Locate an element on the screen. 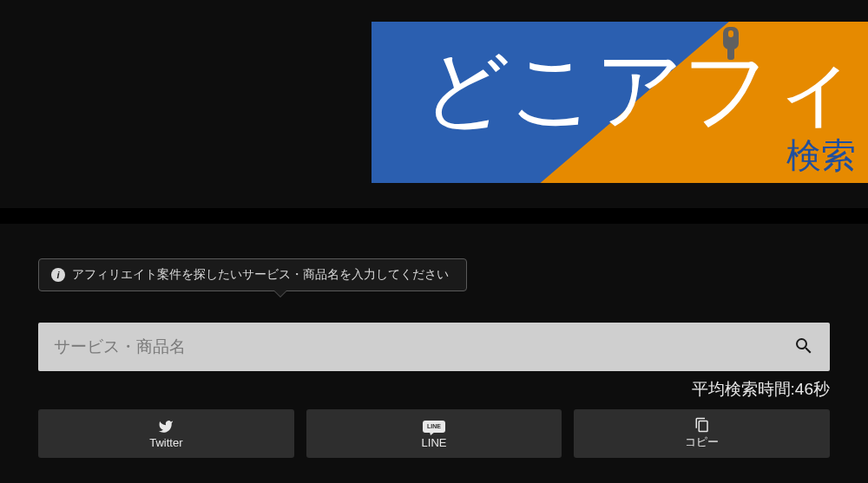  copy-icon is located at coordinates (702, 425).